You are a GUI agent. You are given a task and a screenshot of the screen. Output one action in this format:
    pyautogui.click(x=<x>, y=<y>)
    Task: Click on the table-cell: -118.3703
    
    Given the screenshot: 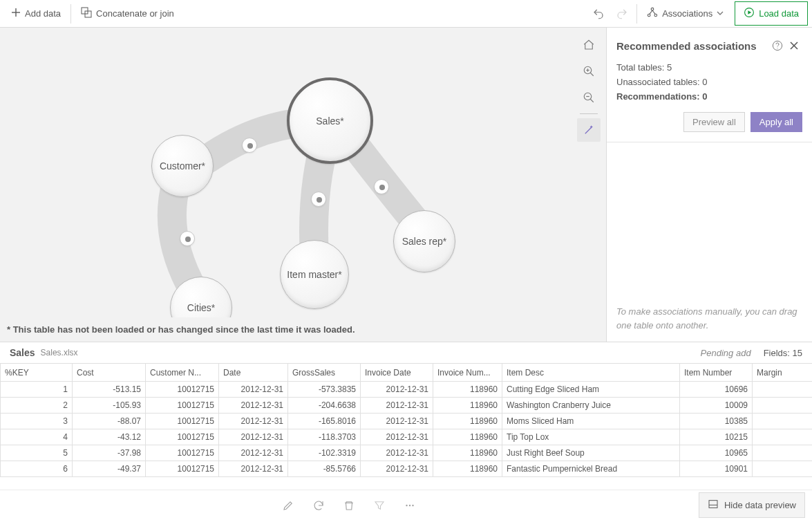 What is the action you would take?
    pyautogui.click(x=325, y=437)
    